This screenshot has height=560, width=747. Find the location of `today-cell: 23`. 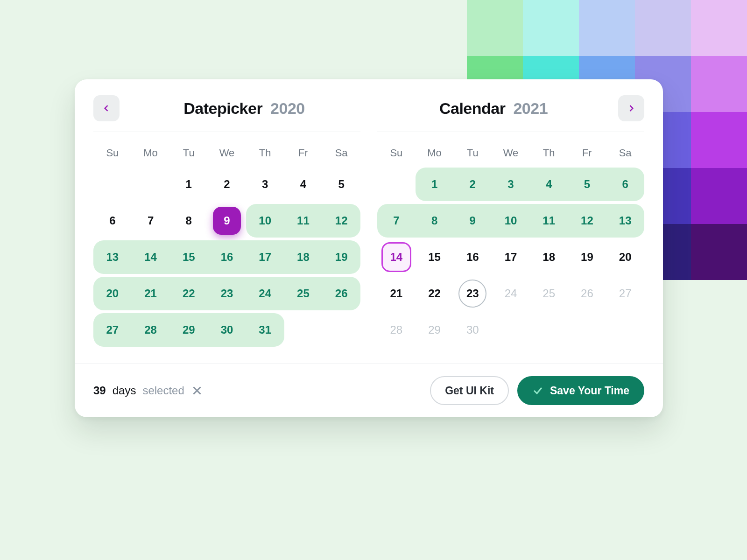

today-cell: 23 is located at coordinates (472, 294).